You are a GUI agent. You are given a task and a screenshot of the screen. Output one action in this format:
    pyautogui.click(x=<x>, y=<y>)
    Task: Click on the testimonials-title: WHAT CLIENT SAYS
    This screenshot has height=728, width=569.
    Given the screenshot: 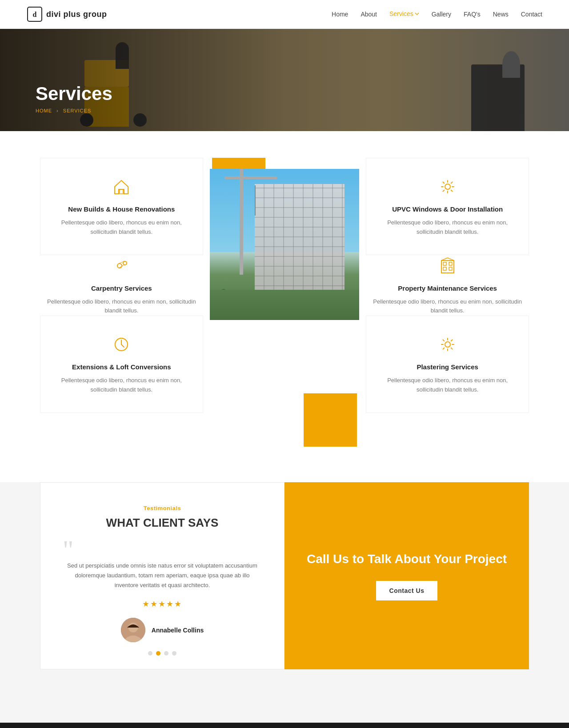 What is the action you would take?
    pyautogui.click(x=162, y=523)
    